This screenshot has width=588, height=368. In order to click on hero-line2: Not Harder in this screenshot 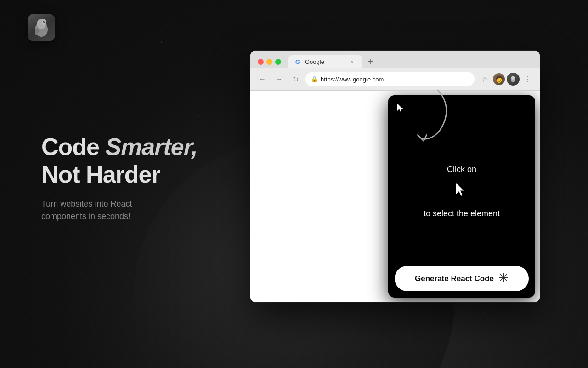, I will do `click(101, 174)`.